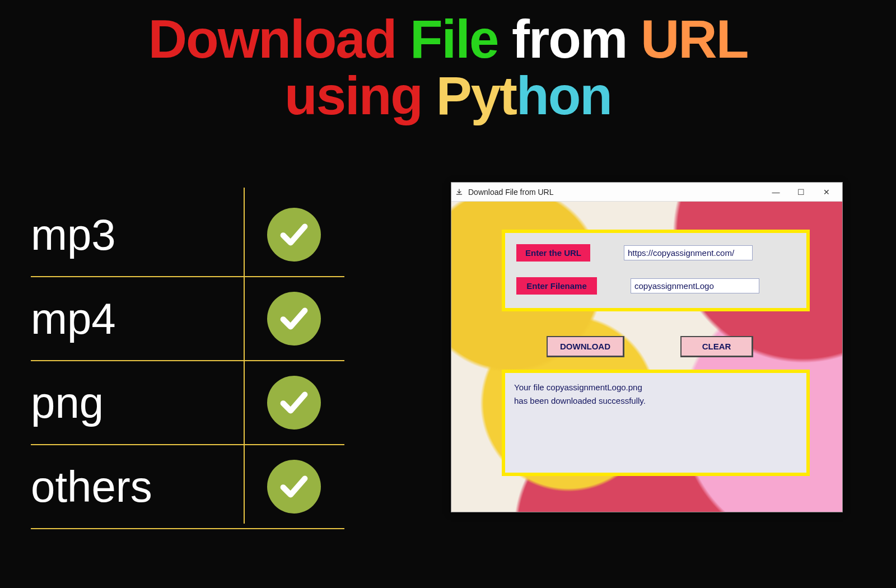 This screenshot has width=896, height=588. Describe the element at coordinates (188, 403) in the screenshot. I see `table-row: png` at that location.